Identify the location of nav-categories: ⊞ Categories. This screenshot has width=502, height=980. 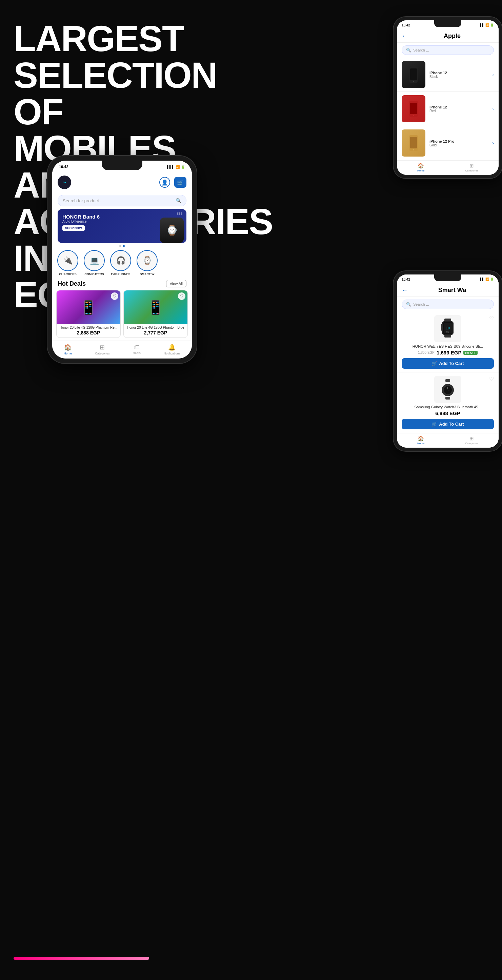
(102, 349).